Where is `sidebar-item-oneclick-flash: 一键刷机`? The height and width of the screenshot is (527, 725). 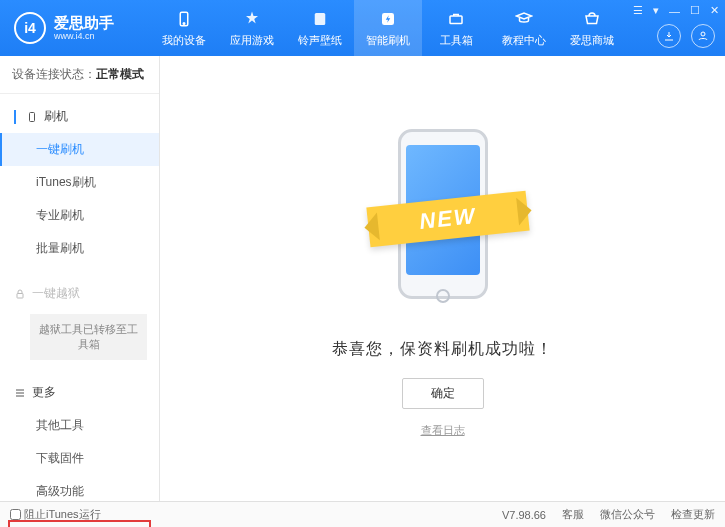
sidebar-item-oneclick-flash: 一键刷机 is located at coordinates (80, 150).